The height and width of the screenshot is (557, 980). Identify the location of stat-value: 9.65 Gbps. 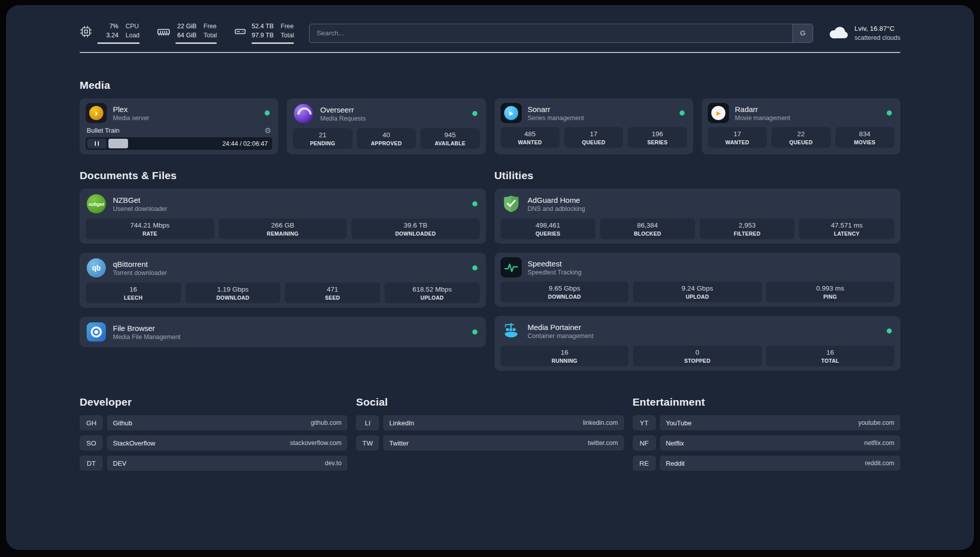
(565, 289).